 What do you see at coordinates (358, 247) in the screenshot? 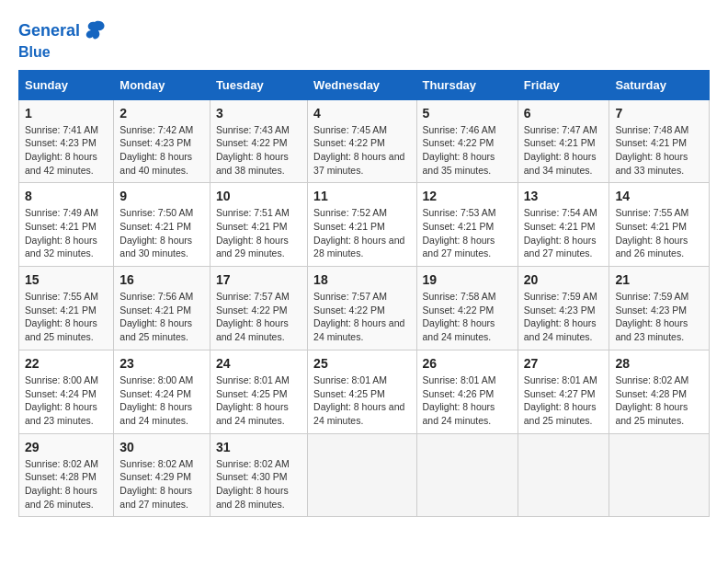
I see `daylight-label: Daylight: 8 hours and 28 minutes.` at bounding box center [358, 247].